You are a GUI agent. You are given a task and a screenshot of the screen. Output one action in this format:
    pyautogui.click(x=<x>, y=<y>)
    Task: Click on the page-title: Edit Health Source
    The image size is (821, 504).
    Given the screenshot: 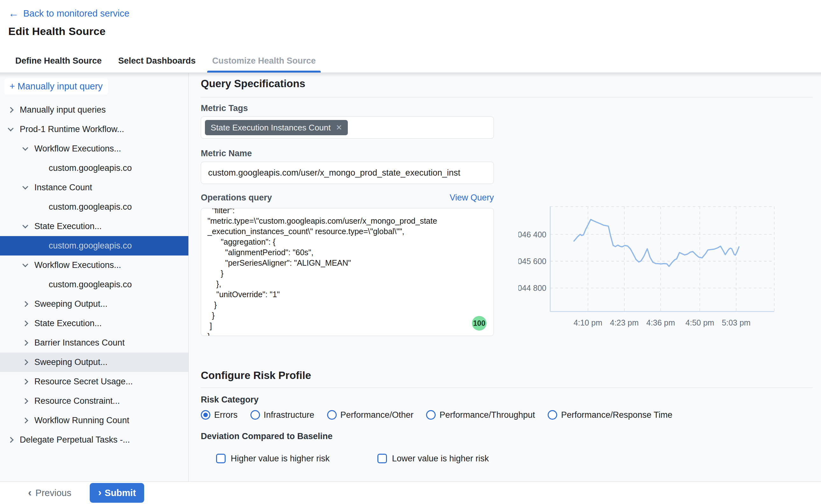 What is the action you would take?
    pyautogui.click(x=415, y=31)
    